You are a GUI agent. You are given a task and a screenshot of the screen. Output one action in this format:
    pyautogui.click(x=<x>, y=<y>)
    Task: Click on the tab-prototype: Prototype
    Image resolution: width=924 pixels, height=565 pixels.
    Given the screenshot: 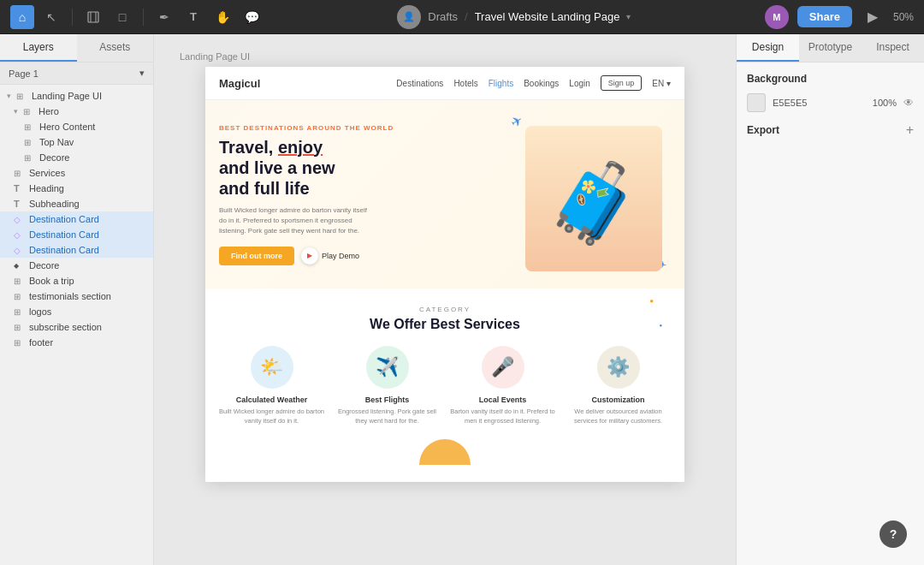 What is the action you would take?
    pyautogui.click(x=830, y=48)
    